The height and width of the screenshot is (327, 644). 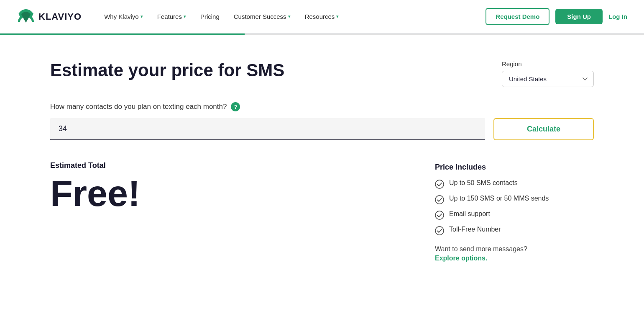 What do you see at coordinates (556, 17) in the screenshot?
I see `nav-actions: Request Demo Sign Up Log In` at bounding box center [556, 17].